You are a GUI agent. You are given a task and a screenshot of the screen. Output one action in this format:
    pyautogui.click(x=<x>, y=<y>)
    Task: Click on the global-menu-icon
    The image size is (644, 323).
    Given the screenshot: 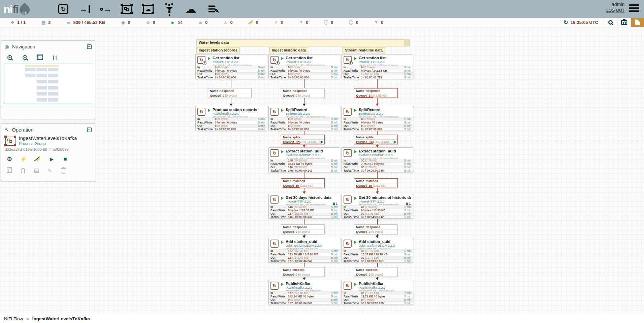 What is the action you would take?
    pyautogui.click(x=634, y=8)
    